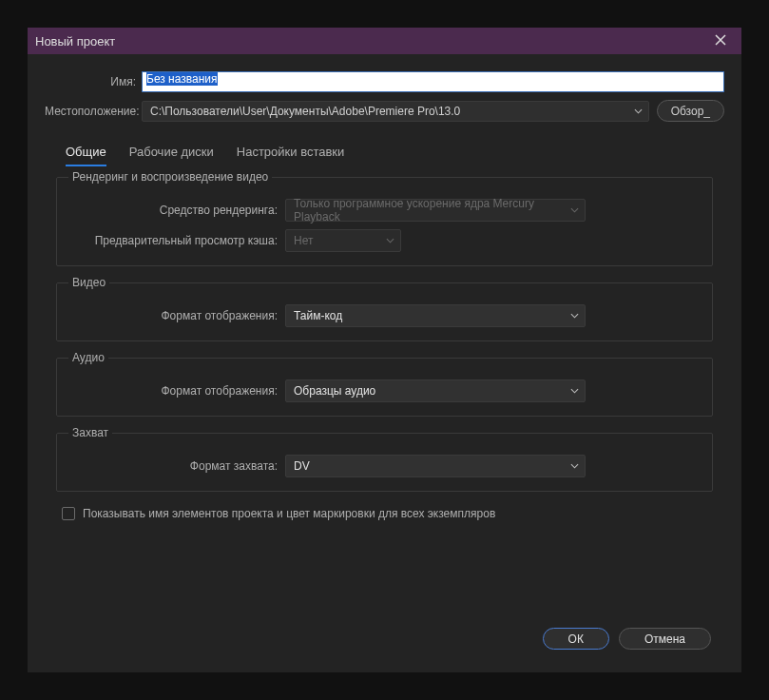 The width and height of the screenshot is (769, 700). Describe the element at coordinates (384, 241) in the screenshot. I see `cache-preview-row: Предварительный просмотр кэша: Нет` at that location.